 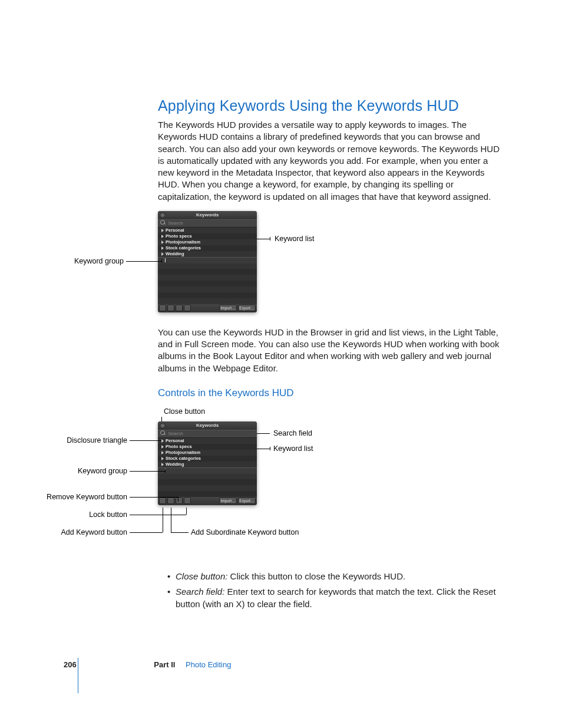 What do you see at coordinates (333, 591) in the screenshot?
I see `controls-bullet-list: Close button: Click this button to close…` at bounding box center [333, 591].